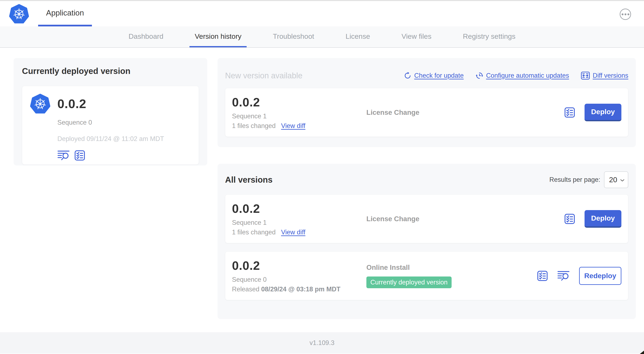  I want to click on tab-troubleshoot: Troubleshoot, so click(294, 37).